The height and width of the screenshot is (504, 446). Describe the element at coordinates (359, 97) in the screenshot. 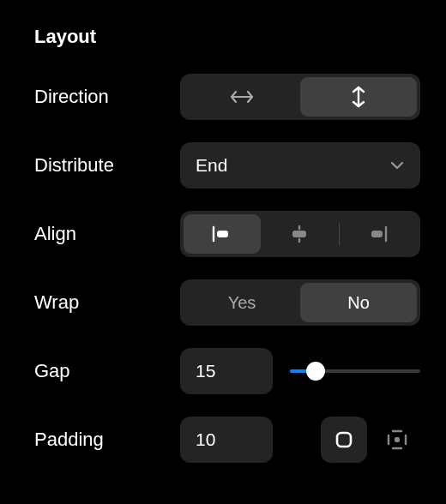

I see `direction-vertical-button` at that location.